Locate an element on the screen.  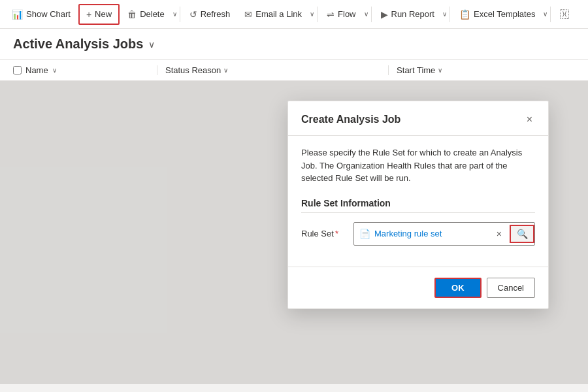
excel-extra-icon: 🇽 is located at coordinates (564, 14).